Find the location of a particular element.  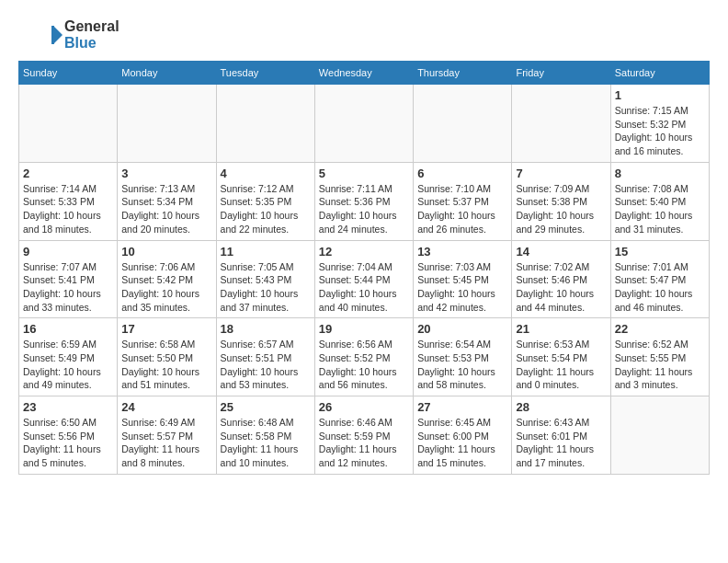

day-info: Sunrise: 6:54 AM Sunset: 5:53 PM Dayligh… is located at coordinates (462, 364).